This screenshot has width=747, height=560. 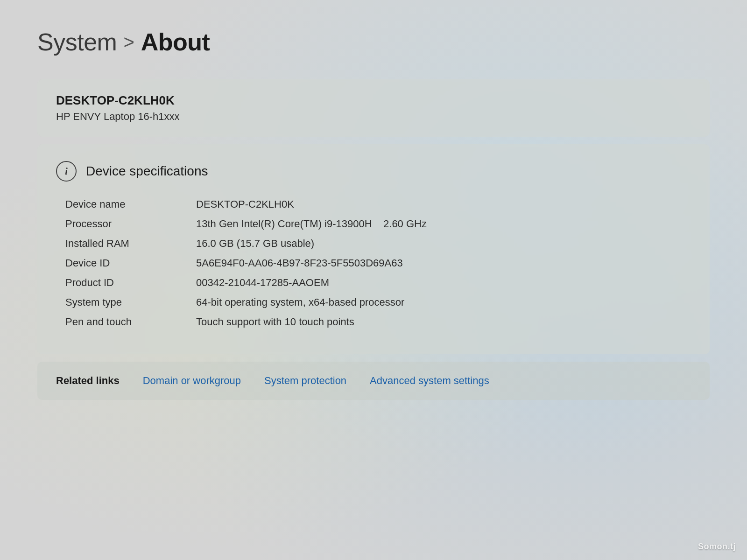 I want to click on spec-row-system-type: System type 64-bit operating system, x64…, so click(x=378, y=302).